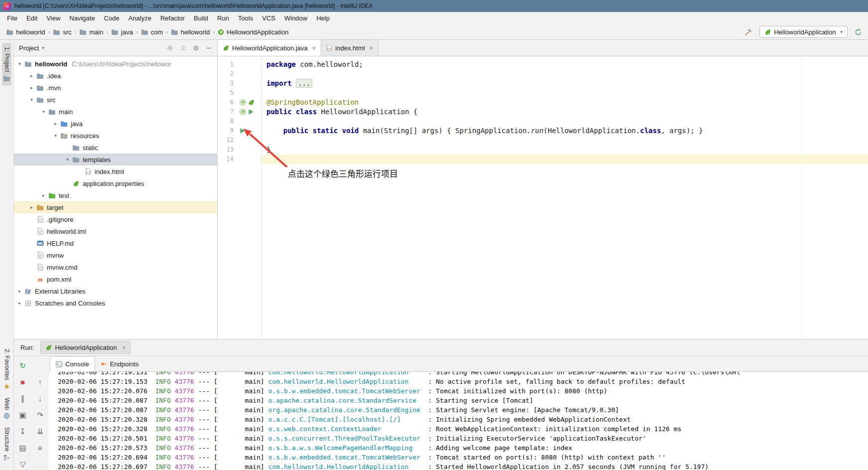  I want to click on project-tree-item-helloworld: ▾helloworldC:\Users\XH\IdeaProjects\hell…, so click(116, 64).